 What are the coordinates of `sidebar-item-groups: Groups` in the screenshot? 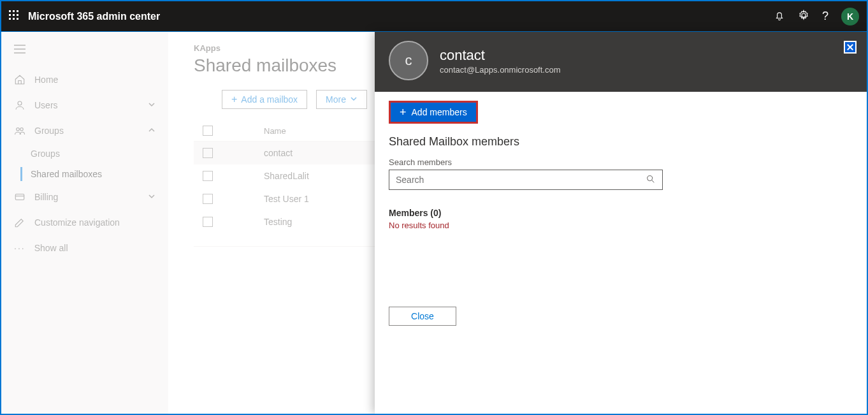 It's located at (85, 131).